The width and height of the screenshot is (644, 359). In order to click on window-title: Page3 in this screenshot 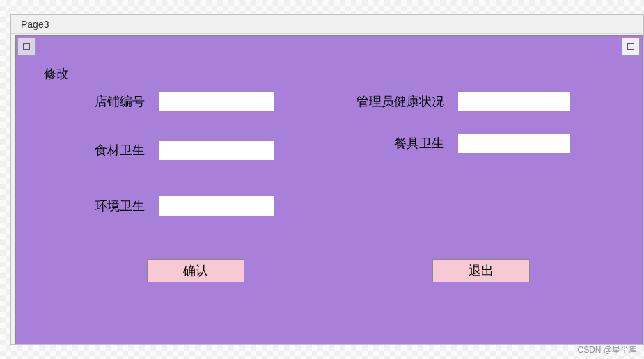, I will do `click(35, 24)`.